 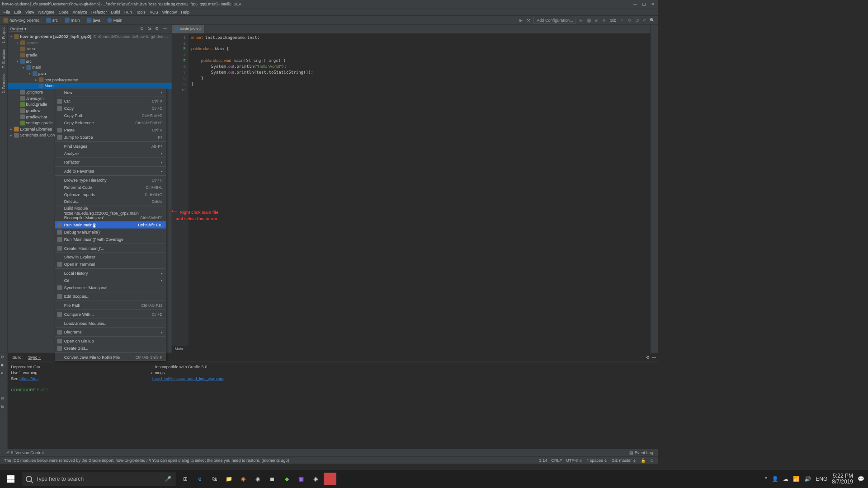 What do you see at coordinates (4, 407) in the screenshot?
I see `tree-icon: ⊟` at bounding box center [4, 407].